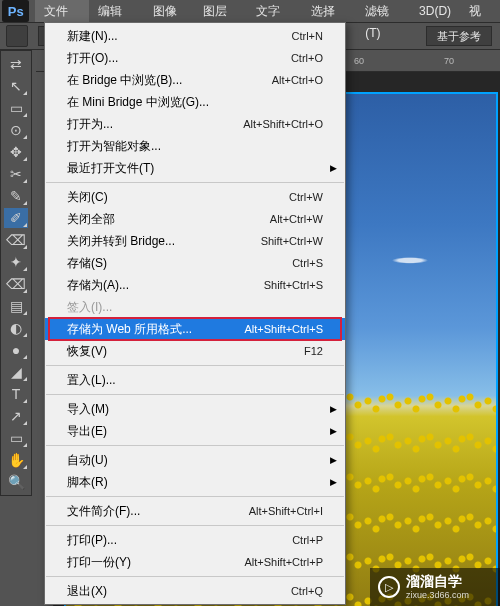 The image size is (500, 606). I want to click on menu-item-label: 最近打开文件(T), so click(195, 168).